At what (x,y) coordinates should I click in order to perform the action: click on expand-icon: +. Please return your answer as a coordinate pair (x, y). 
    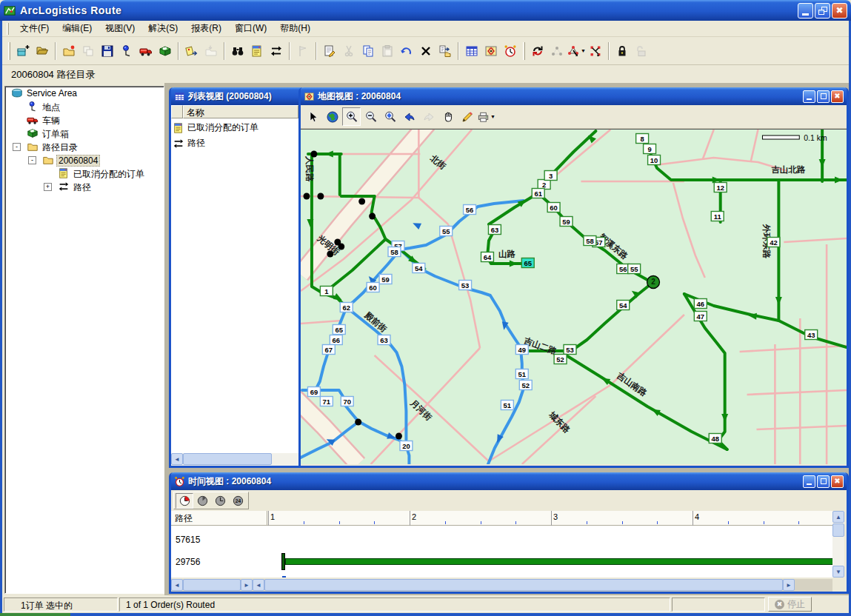
    Looking at the image, I should click on (47, 187).